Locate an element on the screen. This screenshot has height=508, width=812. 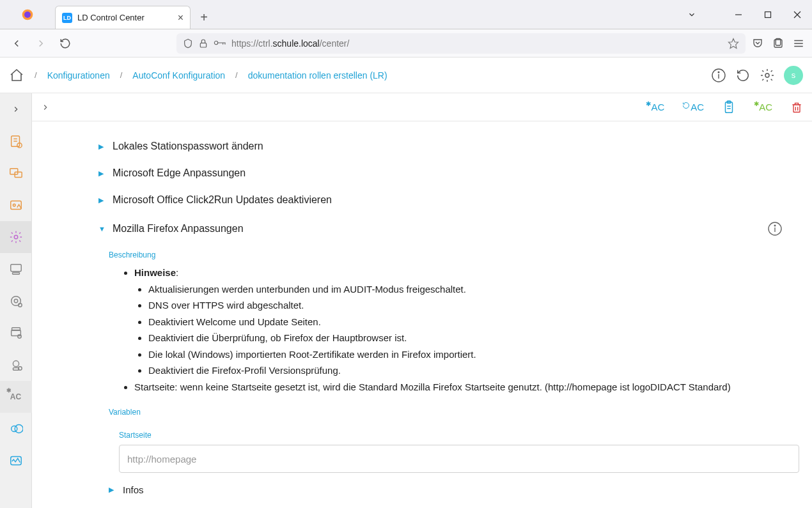
nav-forward-icon is located at coordinates (41, 43).